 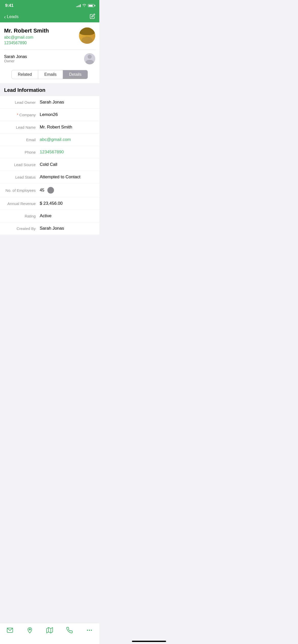 What do you see at coordinates (22, 165) in the screenshot?
I see `field-label-lead-source: Lead Source` at bounding box center [22, 165].